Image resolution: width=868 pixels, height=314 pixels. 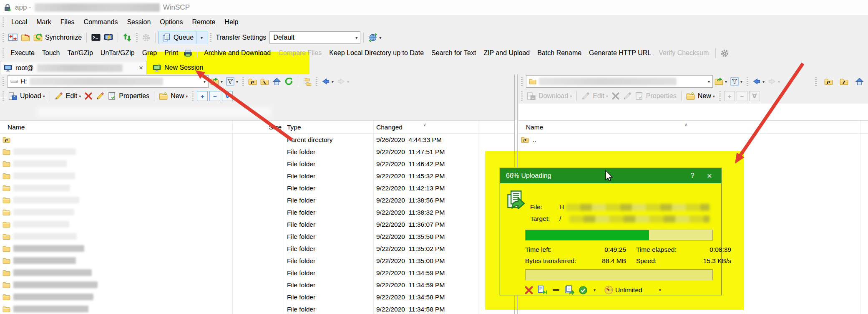 I want to click on table-row: File folder 9/22/2020 11:34:58 PM, so click(x=257, y=309).